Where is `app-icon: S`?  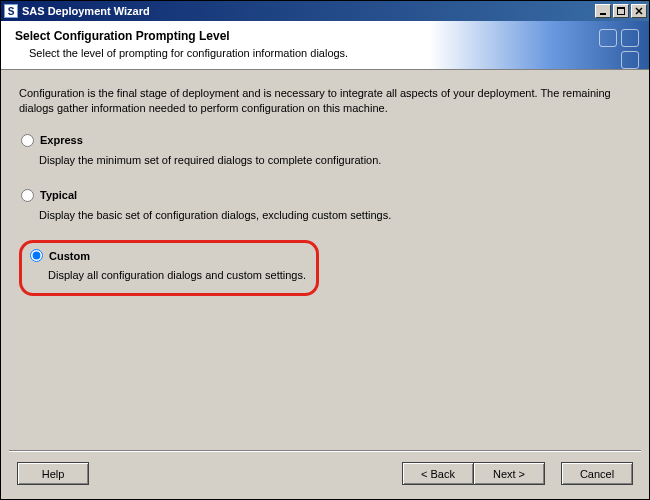 app-icon: S is located at coordinates (11, 11).